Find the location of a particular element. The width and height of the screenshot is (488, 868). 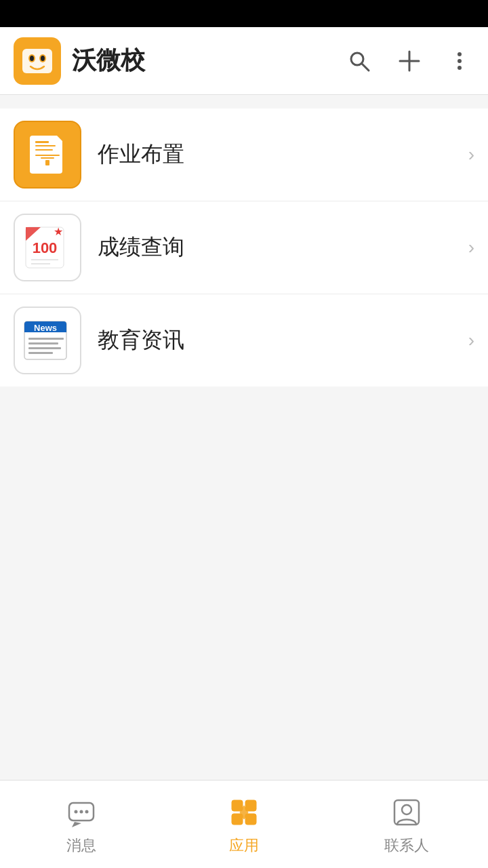

homework-arrow: › is located at coordinates (472, 155).